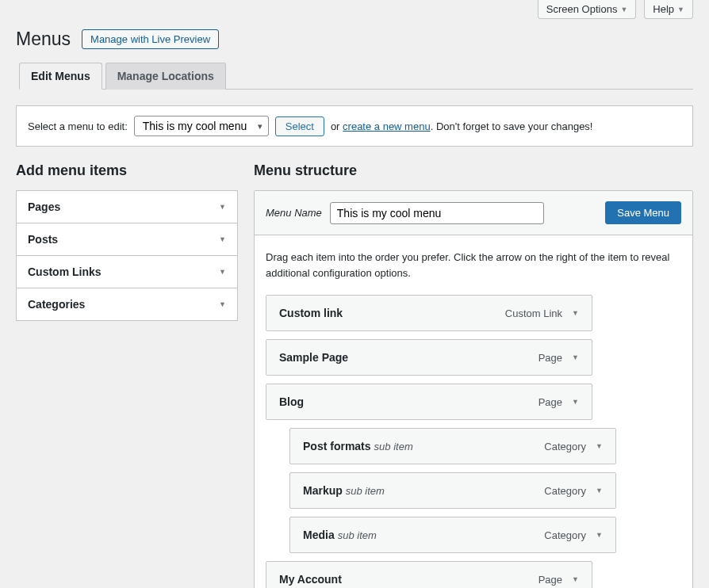 Image resolution: width=709 pixels, height=588 pixels. I want to click on menu-item: My AccountPage▼, so click(429, 575).